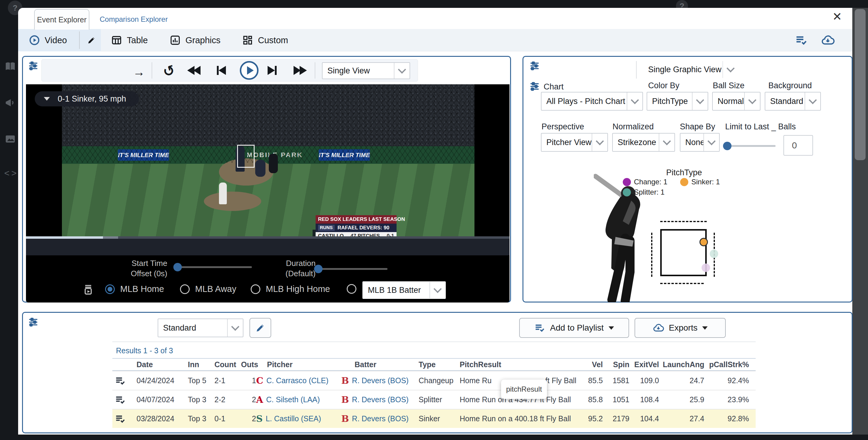  What do you see at coordinates (65, 237) in the screenshot?
I see `seekbar-played` at bounding box center [65, 237].